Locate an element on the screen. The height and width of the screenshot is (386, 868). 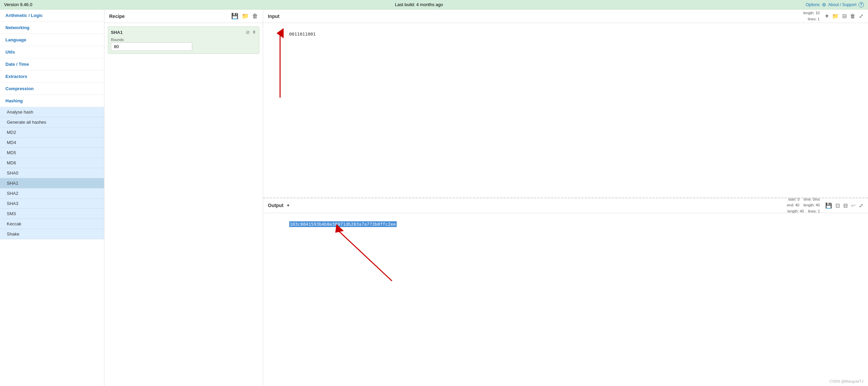
input-meta-lines-label: lines: is located at coordinates (813, 19).